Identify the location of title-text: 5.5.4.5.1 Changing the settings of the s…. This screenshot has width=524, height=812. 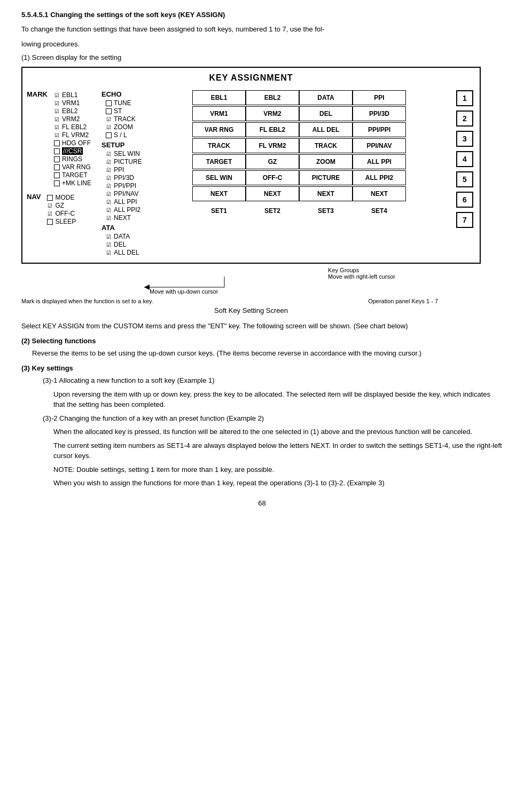
(123, 15).